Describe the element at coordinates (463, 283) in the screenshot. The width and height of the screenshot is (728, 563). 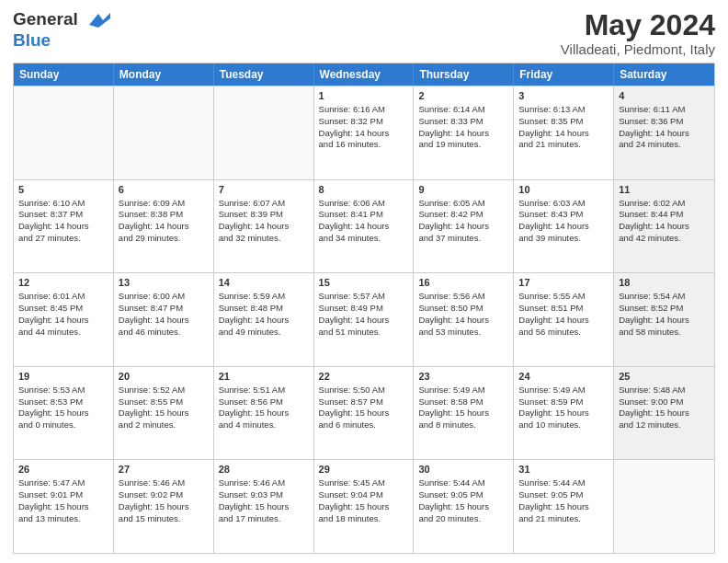
I see `day-number: 16` at that location.